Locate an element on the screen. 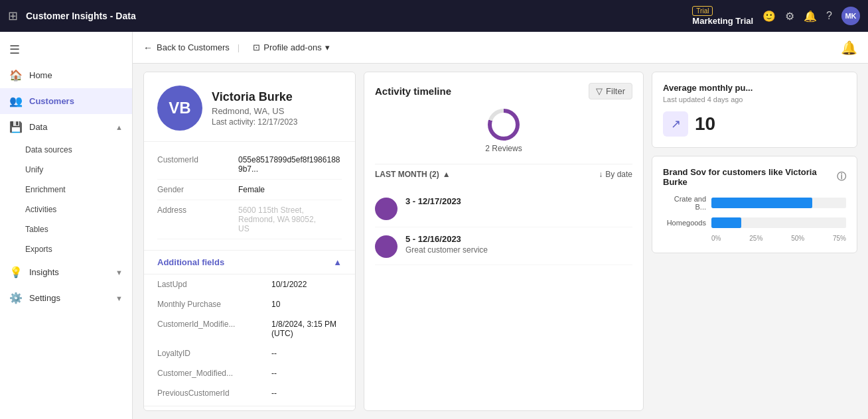 The width and height of the screenshot is (868, 419). help-icon: ? is located at coordinates (830, 16).